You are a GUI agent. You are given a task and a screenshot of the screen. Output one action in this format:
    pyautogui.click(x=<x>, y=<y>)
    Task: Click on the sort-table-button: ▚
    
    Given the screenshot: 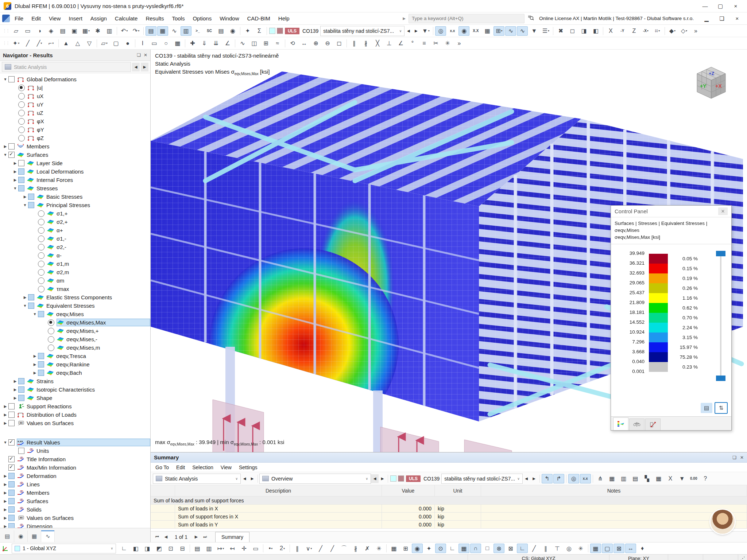 What is the action you would take?
    pyautogui.click(x=647, y=479)
    